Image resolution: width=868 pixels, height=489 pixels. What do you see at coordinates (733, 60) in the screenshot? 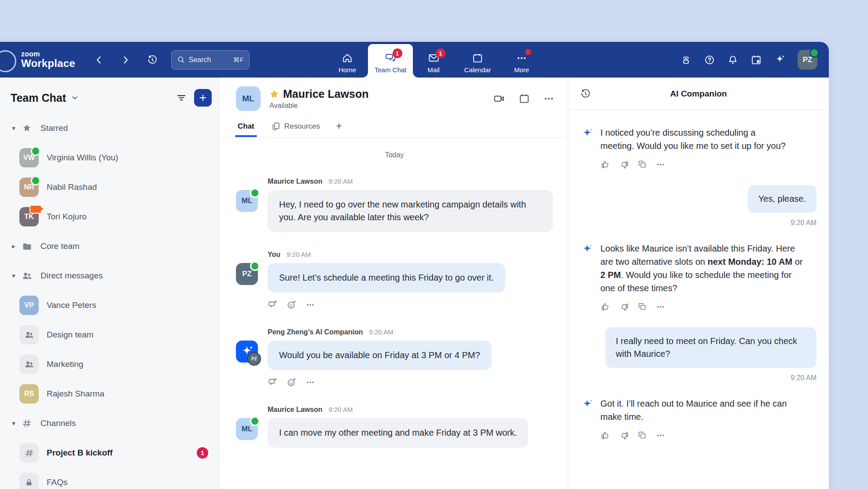
I see `notifications-icon` at bounding box center [733, 60].